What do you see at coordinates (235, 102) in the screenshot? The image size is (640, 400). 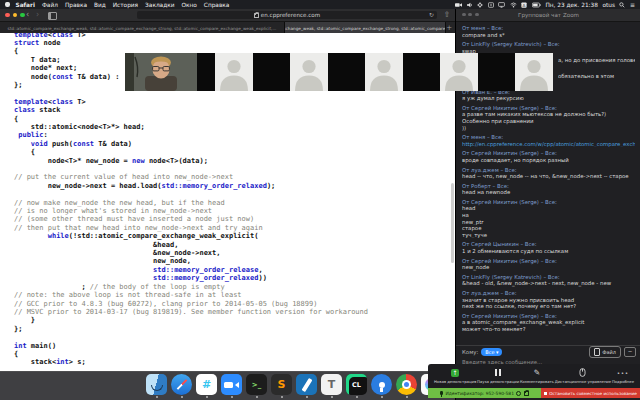 I see `code-line: template<class T>` at bounding box center [235, 102].